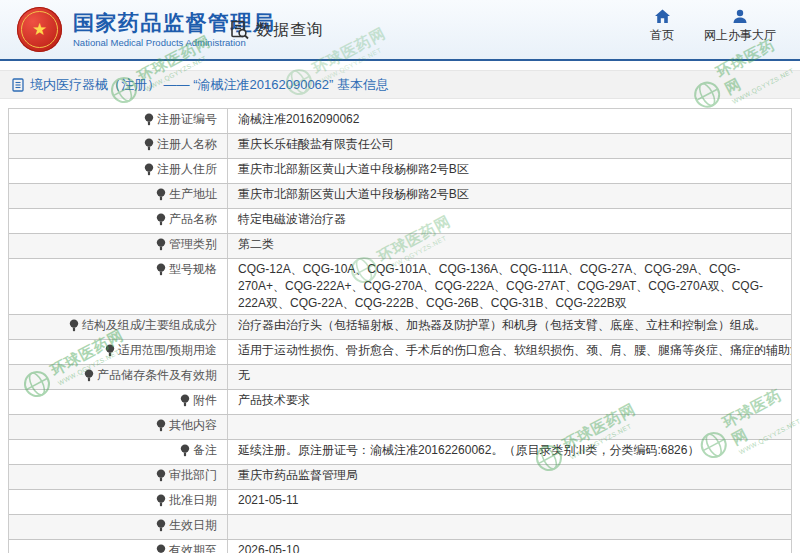  What do you see at coordinates (509, 546) in the screenshot?
I see `row-value: 2026-05-10` at bounding box center [509, 546].